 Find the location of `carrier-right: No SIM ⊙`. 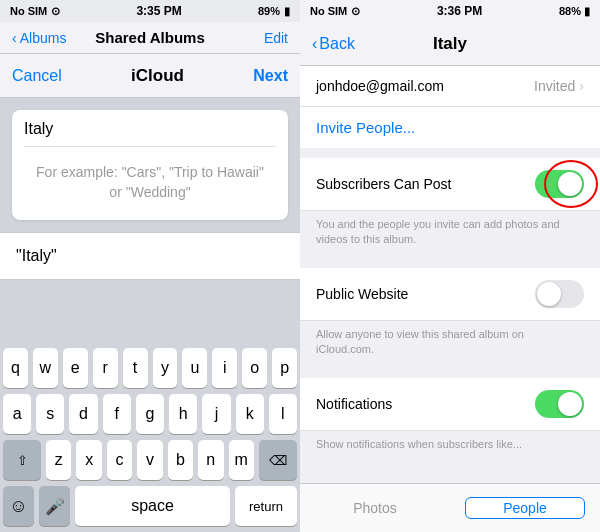

carrier-right: No SIM ⊙ is located at coordinates (335, 12).